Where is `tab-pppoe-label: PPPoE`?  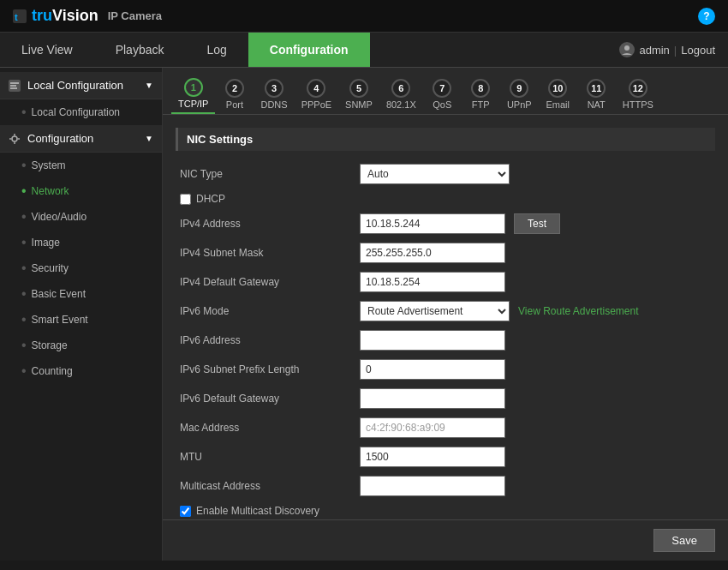
tab-pppoe-label: PPPoE is located at coordinates (317, 105).